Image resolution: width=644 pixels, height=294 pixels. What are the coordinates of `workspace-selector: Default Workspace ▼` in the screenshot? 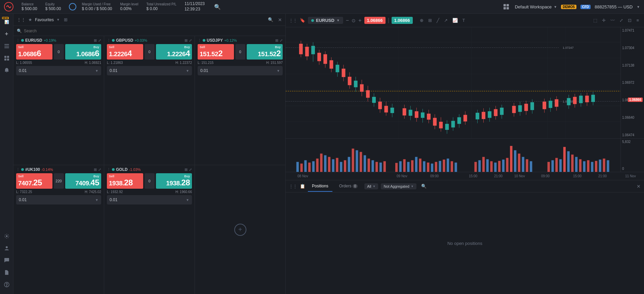 It's located at (536, 7).